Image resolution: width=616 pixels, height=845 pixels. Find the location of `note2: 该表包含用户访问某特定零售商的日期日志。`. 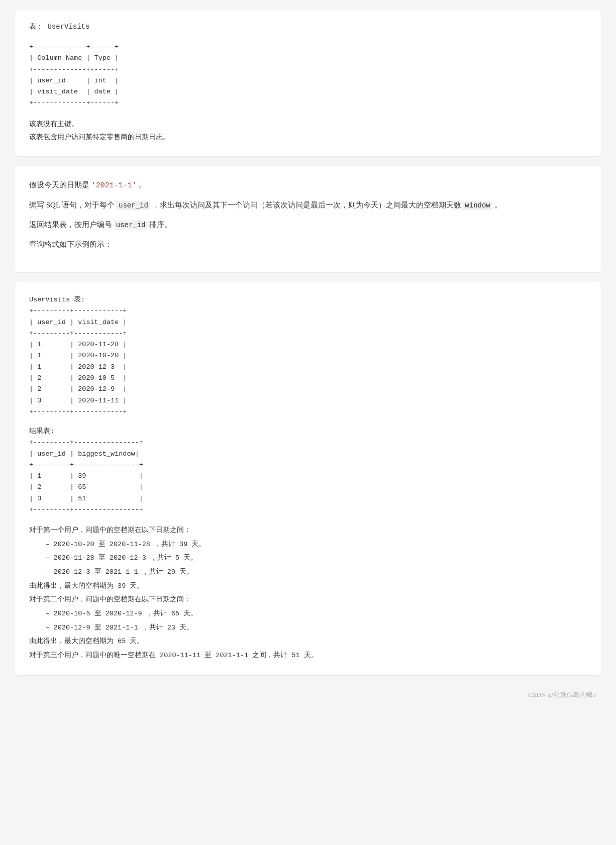

note2: 该表包含用户访问某特定零售商的日期日志。 is located at coordinates (308, 138).